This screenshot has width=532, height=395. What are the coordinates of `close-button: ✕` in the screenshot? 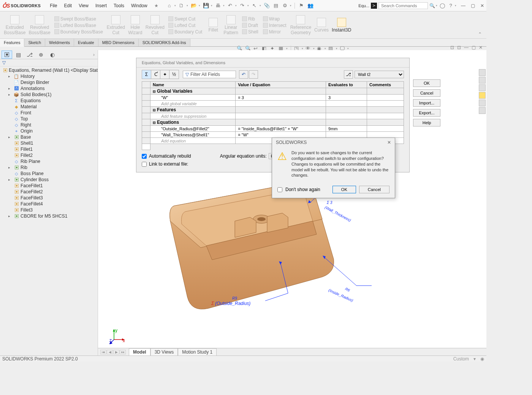 It's located at (482, 6).